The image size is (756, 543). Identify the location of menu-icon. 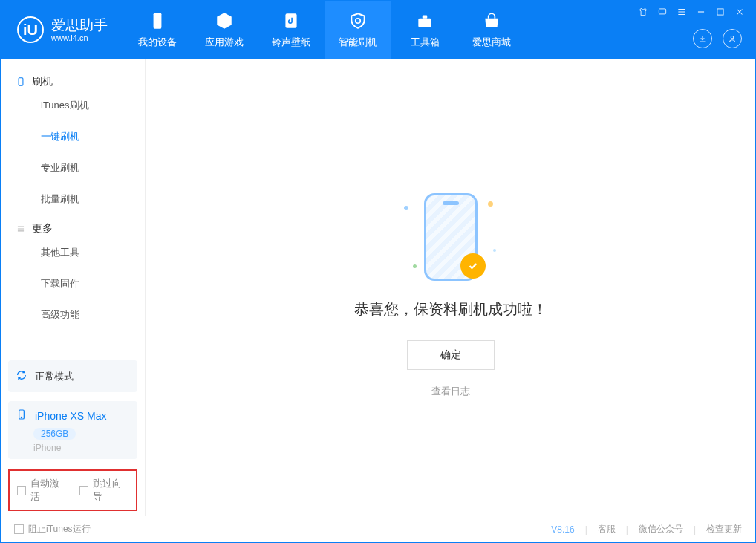
(682, 12).